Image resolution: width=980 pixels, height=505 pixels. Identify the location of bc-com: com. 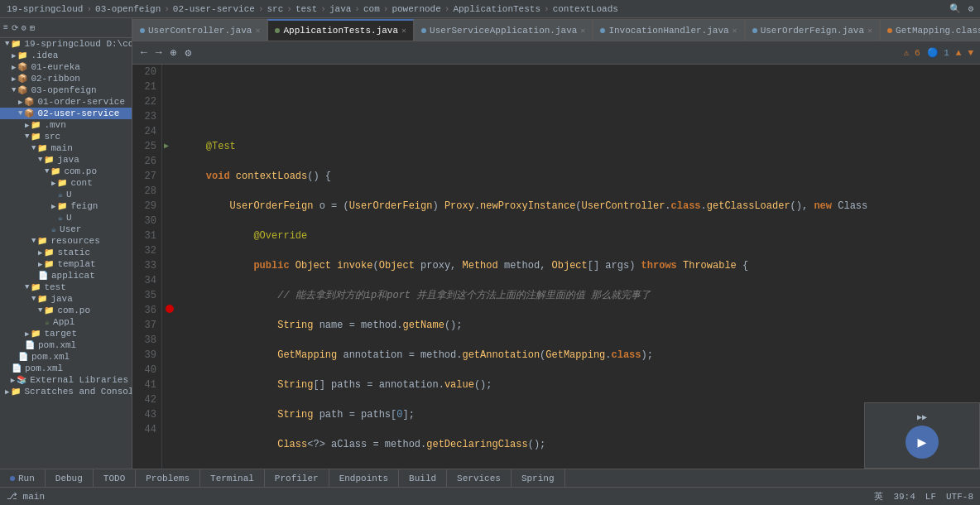
(372, 9).